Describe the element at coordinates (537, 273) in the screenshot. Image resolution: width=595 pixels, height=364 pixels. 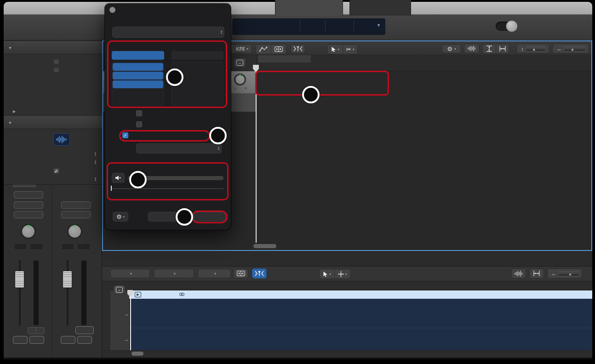
I see `editor-hzoom-button` at that location.